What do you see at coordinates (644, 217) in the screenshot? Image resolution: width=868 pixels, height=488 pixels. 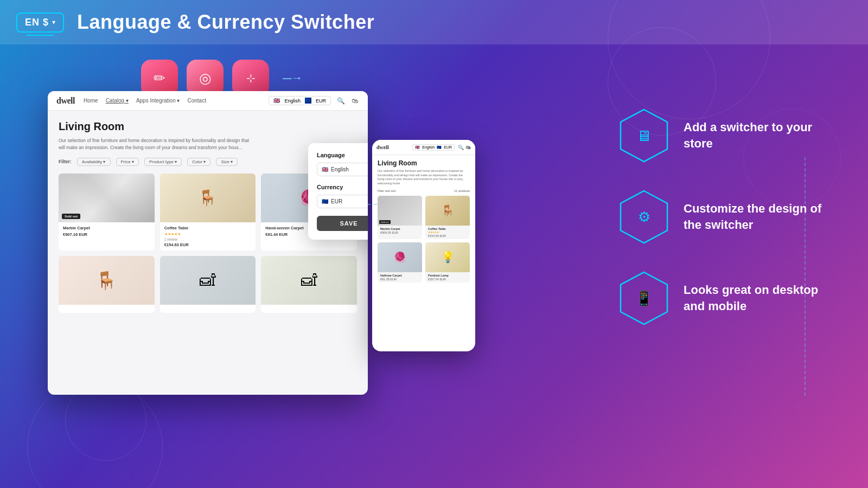 I see `hexagon-2: ⚙` at bounding box center [644, 217].